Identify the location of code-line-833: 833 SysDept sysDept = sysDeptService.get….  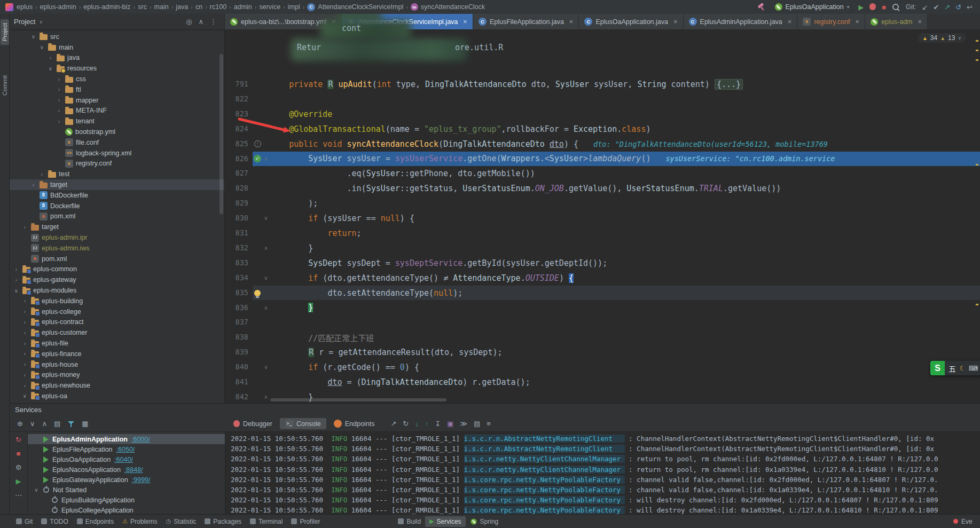
(602, 263).